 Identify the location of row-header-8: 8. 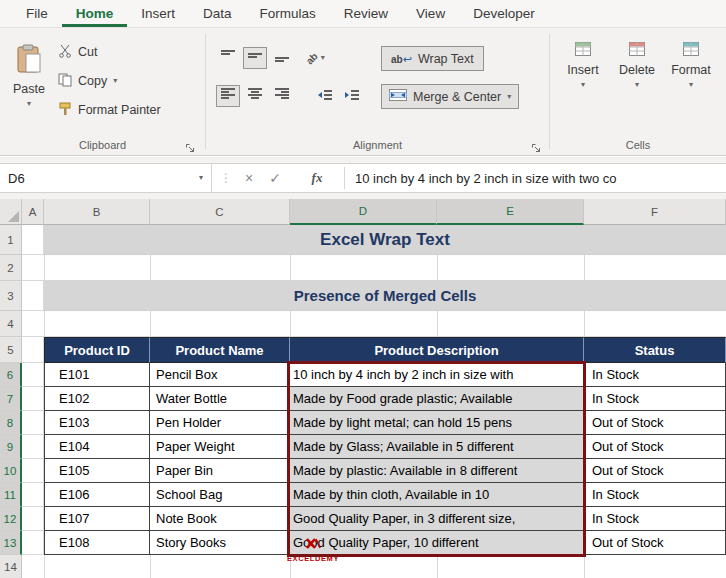
(11, 423).